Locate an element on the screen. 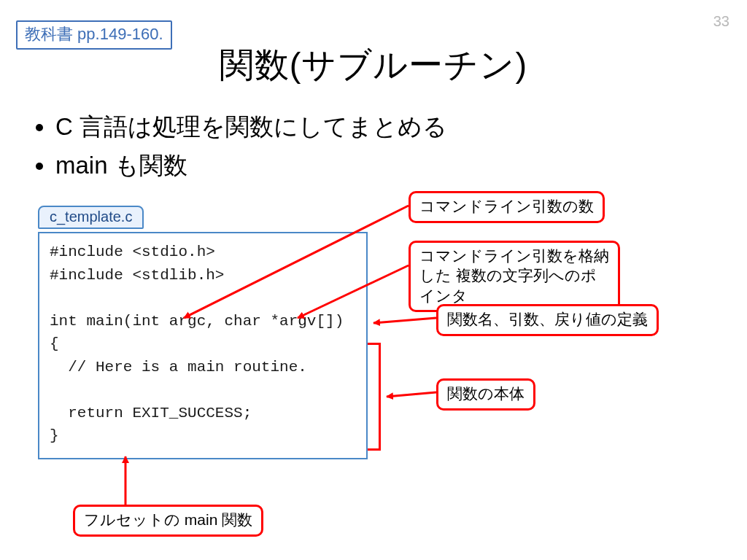 This screenshot has height=560, width=747. arrow-body is located at coordinates (411, 394).